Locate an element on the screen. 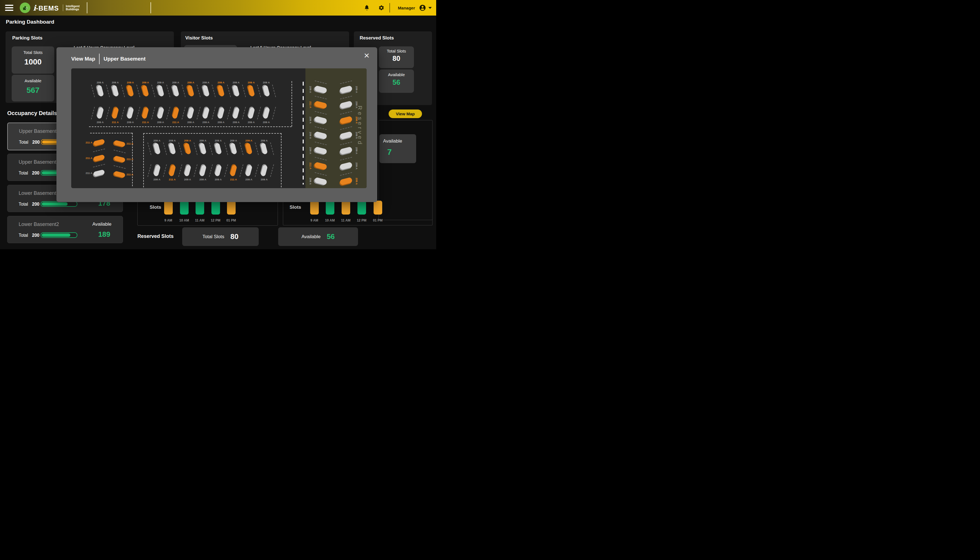  available-value: 56 is located at coordinates (330, 237).